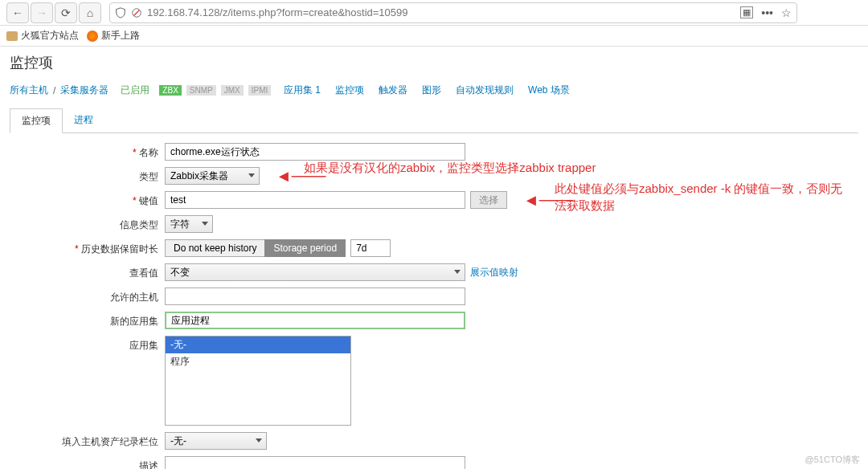 This screenshot has height=469, width=868. What do you see at coordinates (66, 13) in the screenshot?
I see `reload-button: ⟳` at bounding box center [66, 13].